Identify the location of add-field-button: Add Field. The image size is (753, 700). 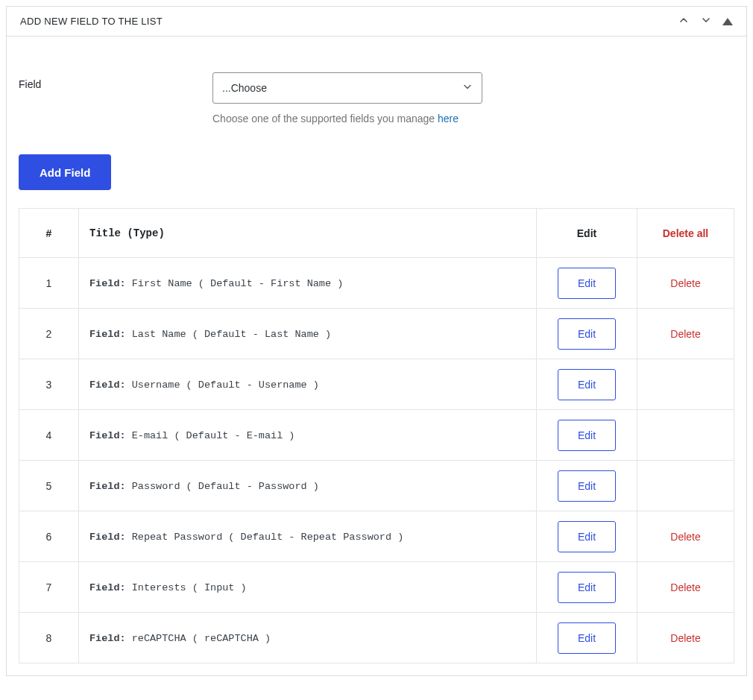
(65, 172).